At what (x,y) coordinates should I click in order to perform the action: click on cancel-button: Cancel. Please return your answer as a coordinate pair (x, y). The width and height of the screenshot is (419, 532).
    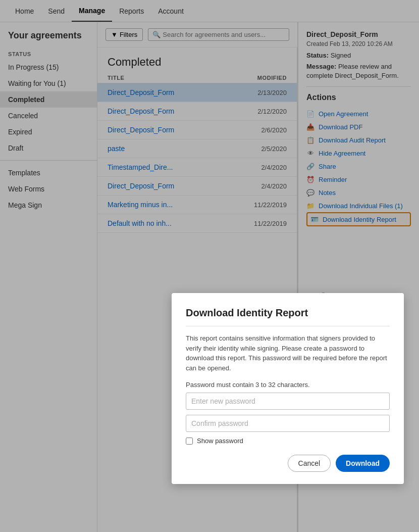
    Looking at the image, I should click on (309, 463).